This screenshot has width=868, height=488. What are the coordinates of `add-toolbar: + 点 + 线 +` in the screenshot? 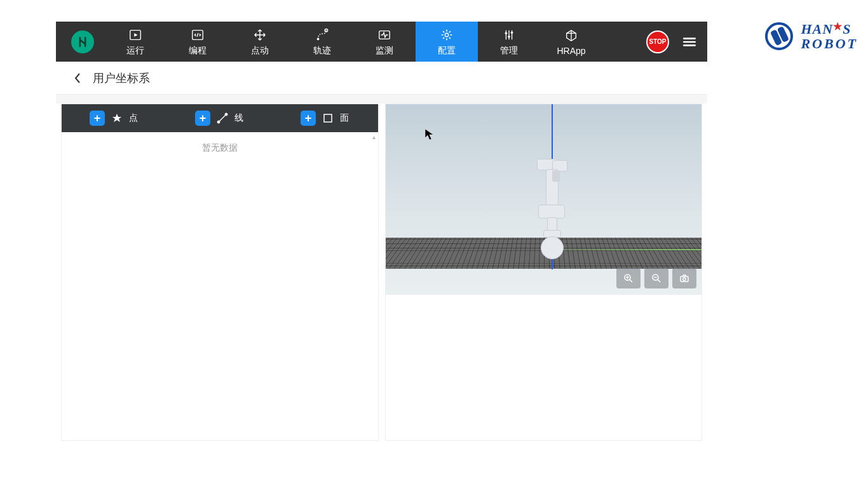 It's located at (220, 118).